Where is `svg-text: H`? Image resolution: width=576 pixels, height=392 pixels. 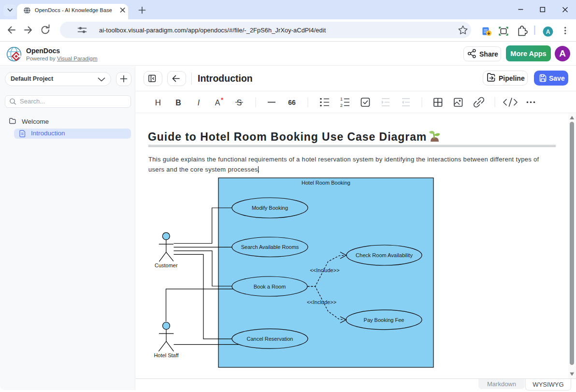
svg-text: H is located at coordinates (158, 102).